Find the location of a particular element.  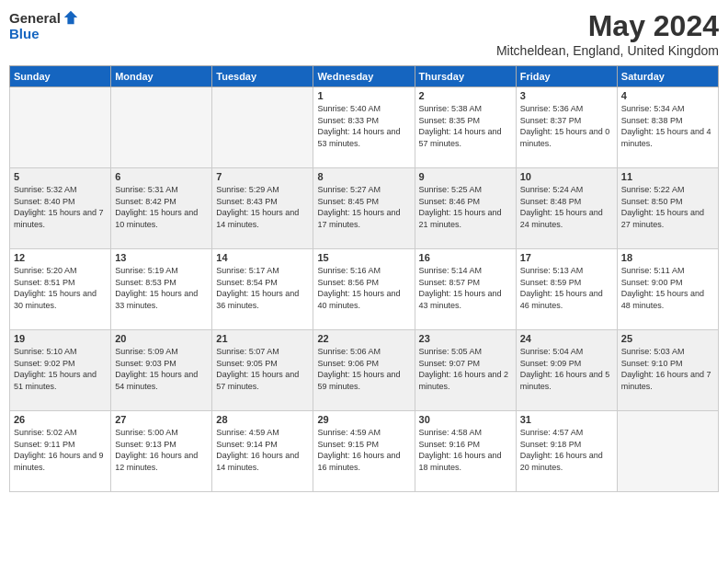

calendar-cell: 5Sunrise: 5:32 AM Sunset: 8:40 PM Daylig… is located at coordinates (61, 209).